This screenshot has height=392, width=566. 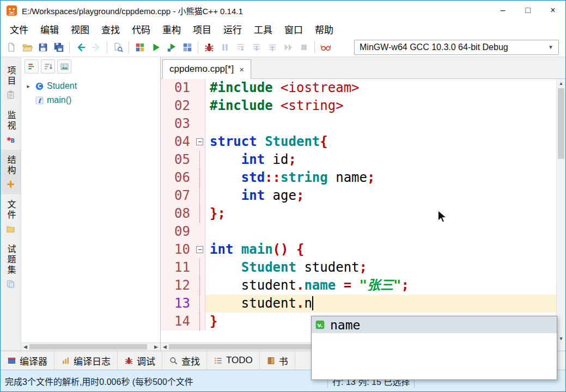 What do you see at coordinates (27, 47) in the screenshot?
I see `open-button` at bounding box center [27, 47].